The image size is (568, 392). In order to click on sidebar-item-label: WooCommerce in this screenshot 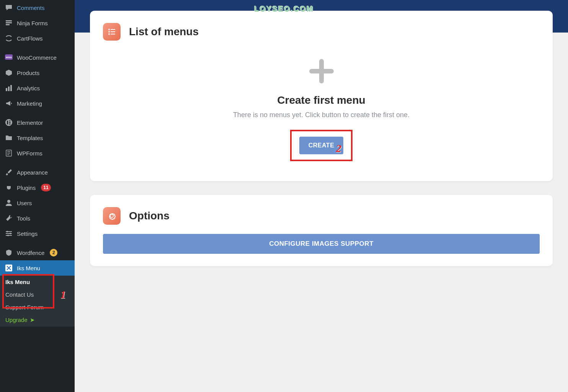, I will do `click(37, 57)`.